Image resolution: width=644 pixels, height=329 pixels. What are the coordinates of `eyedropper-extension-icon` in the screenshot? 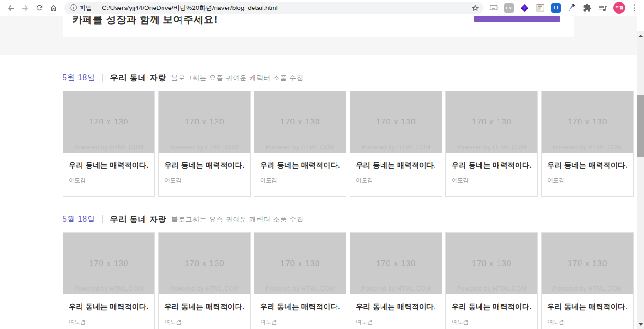 It's located at (571, 8).